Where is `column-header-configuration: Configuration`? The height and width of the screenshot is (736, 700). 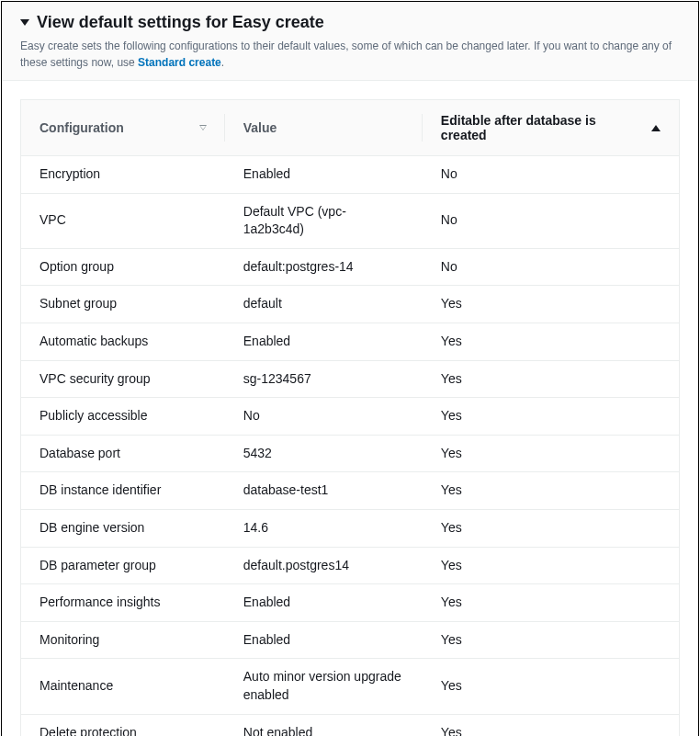
column-header-configuration: Configuration is located at coordinates (123, 129).